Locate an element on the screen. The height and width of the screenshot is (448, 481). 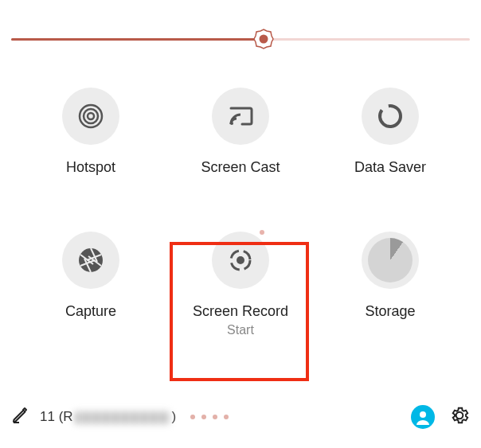
storage-icon is located at coordinates (390, 260).